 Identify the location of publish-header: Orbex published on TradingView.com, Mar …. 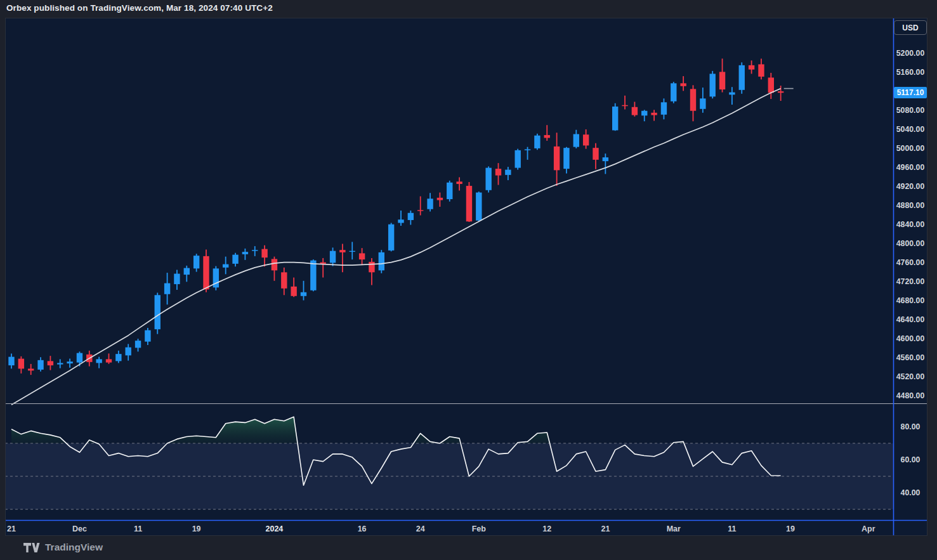
(140, 8).